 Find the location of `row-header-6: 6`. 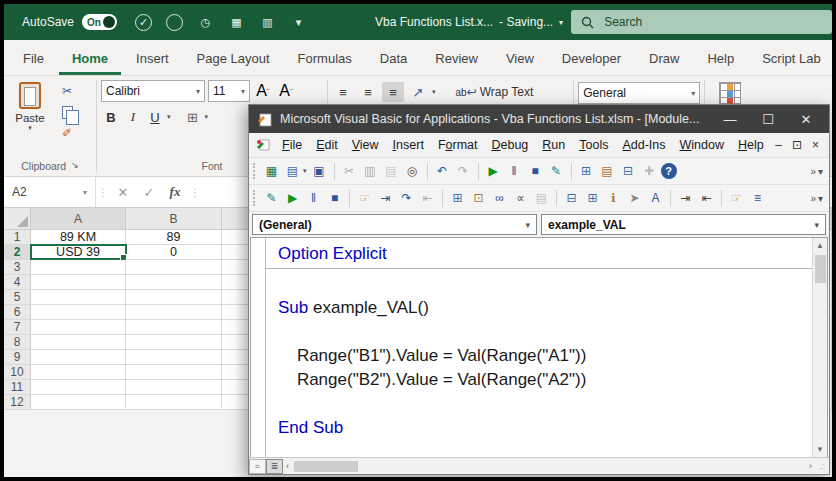

row-header-6: 6 is located at coordinates (18, 312).